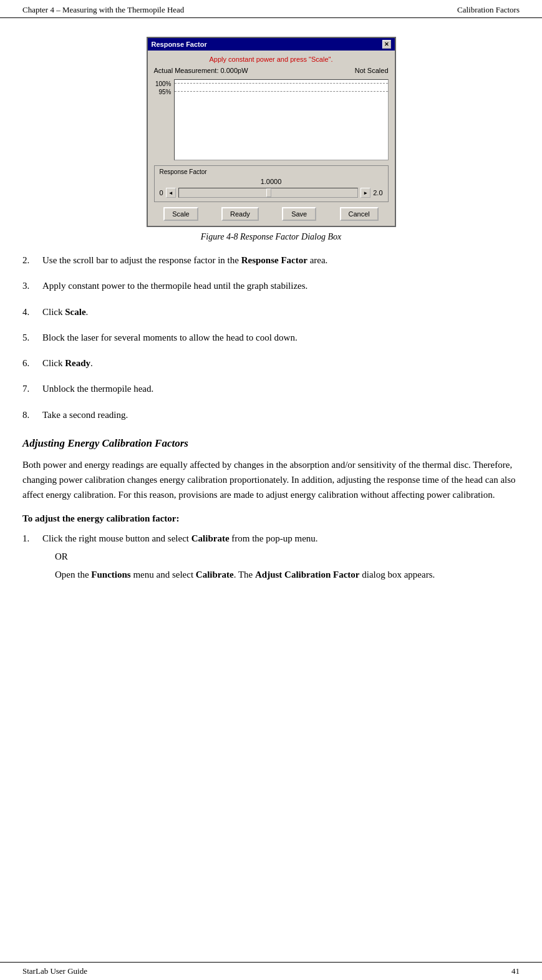 The width and height of the screenshot is (542, 980). Describe the element at coordinates (274, 260) in the screenshot. I see `step-2-bold: Response Factor` at that location.